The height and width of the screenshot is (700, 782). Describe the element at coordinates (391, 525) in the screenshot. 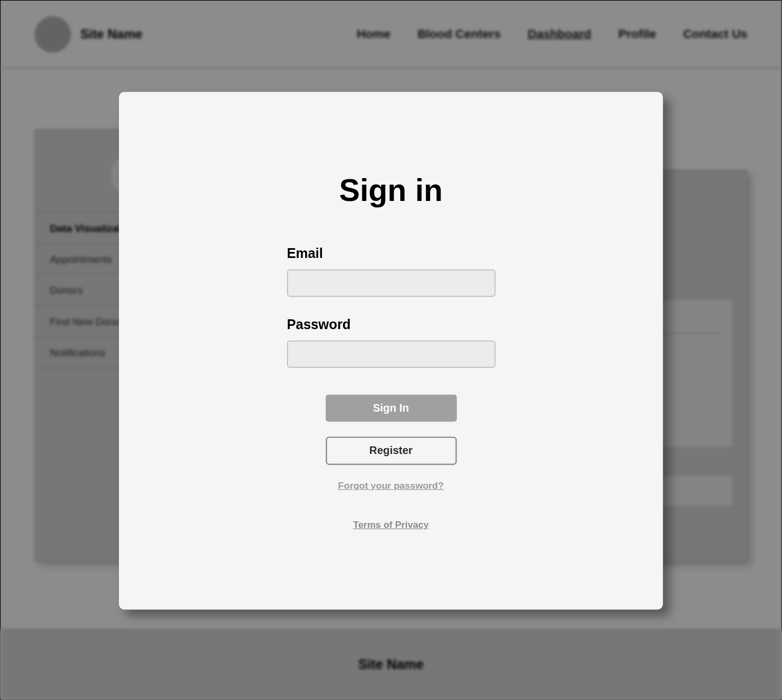

I see `terms-link: Terms of Privacy` at that location.